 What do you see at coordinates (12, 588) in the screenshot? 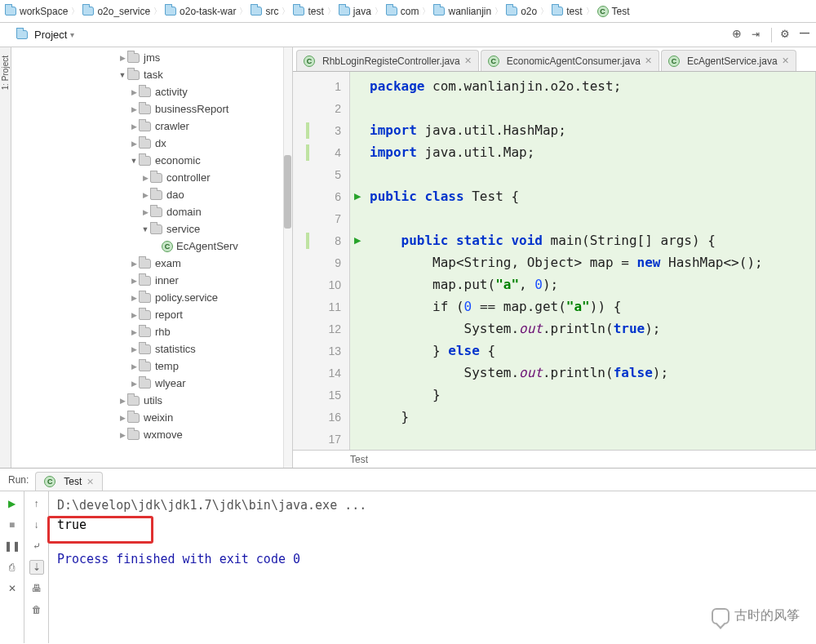
I see `close-button: ✕` at bounding box center [12, 588].